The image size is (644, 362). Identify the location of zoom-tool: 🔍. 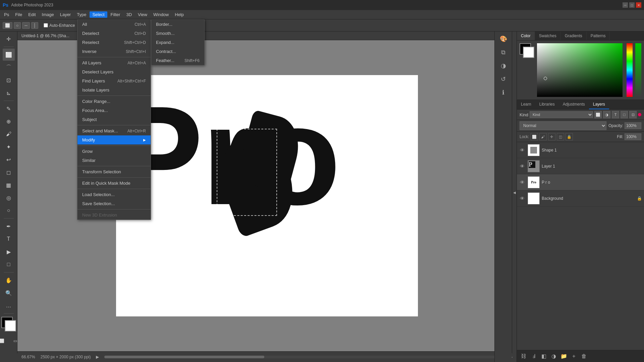
(9, 293).